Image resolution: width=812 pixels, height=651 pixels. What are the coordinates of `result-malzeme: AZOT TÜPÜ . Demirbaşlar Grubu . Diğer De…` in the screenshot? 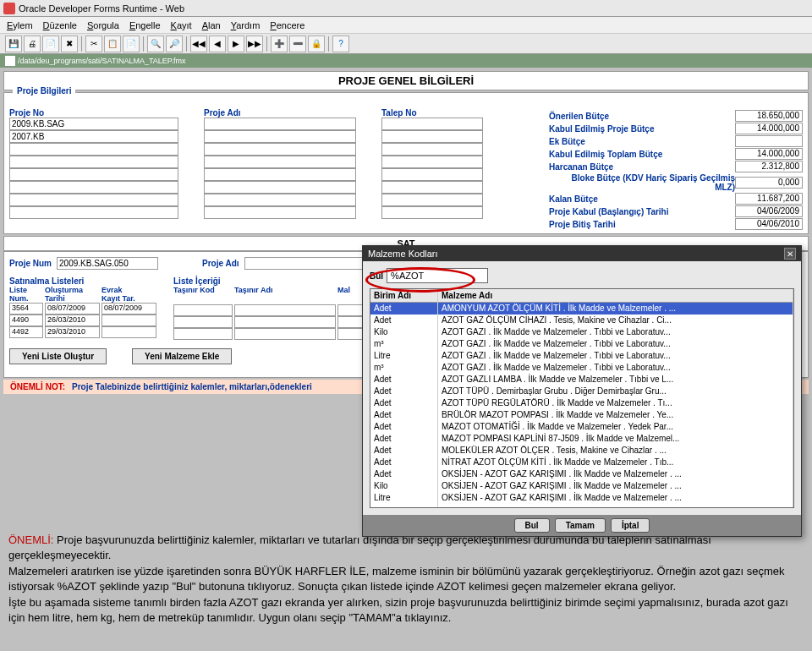 It's located at (616, 391).